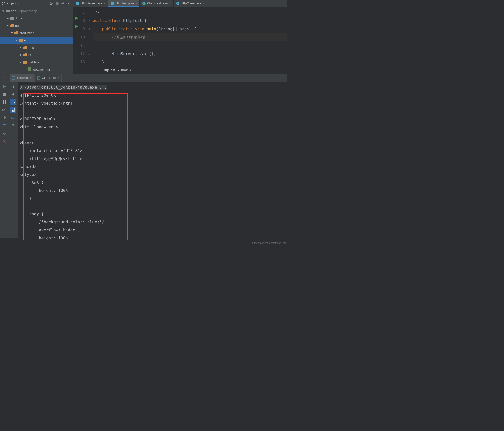 Image resolution: width=504 pixels, height=431 pixels. Describe the element at coordinates (118, 70) in the screenshot. I see `chevron-right-icon: ›` at that location.